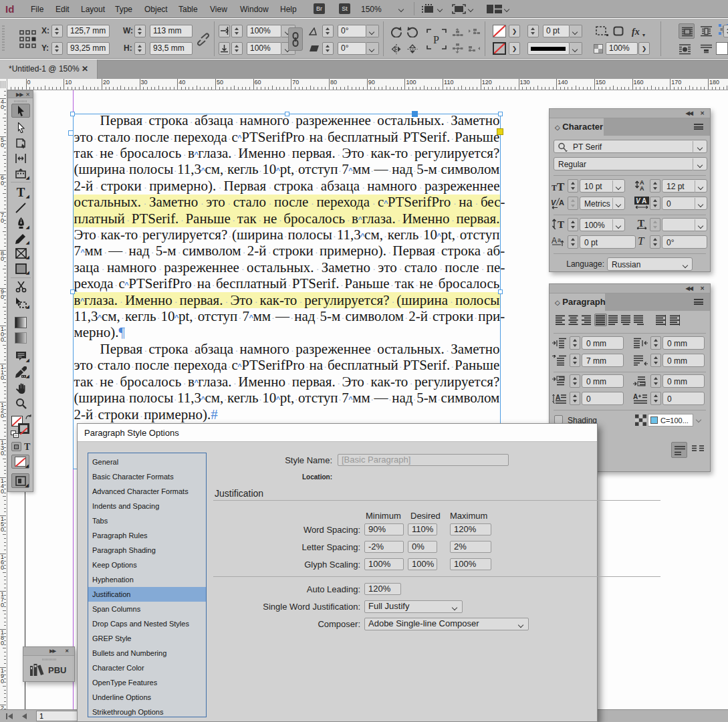 The image size is (728, 722). What do you see at coordinates (559, 240) in the screenshot?
I see `svg-text: a` at bounding box center [559, 240].